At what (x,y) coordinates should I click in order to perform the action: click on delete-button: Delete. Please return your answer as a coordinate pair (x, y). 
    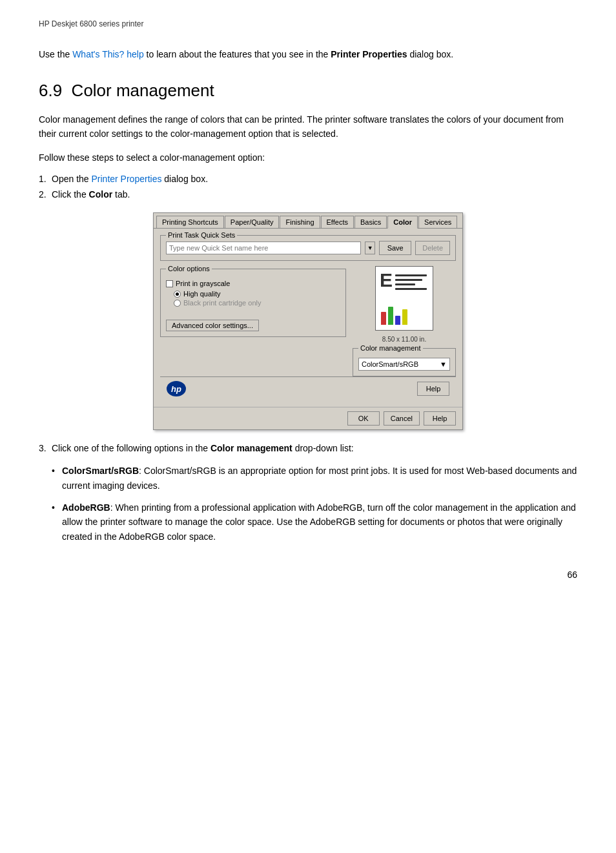
    Looking at the image, I should click on (433, 248).